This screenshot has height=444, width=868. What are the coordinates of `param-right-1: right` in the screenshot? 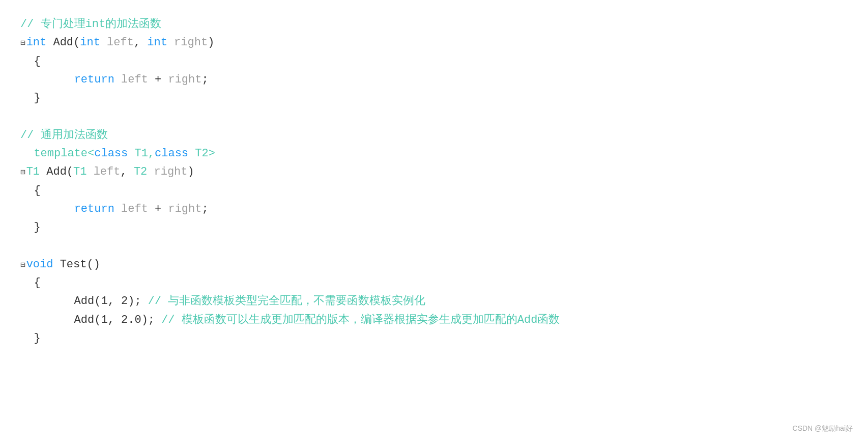 It's located at (187, 43).